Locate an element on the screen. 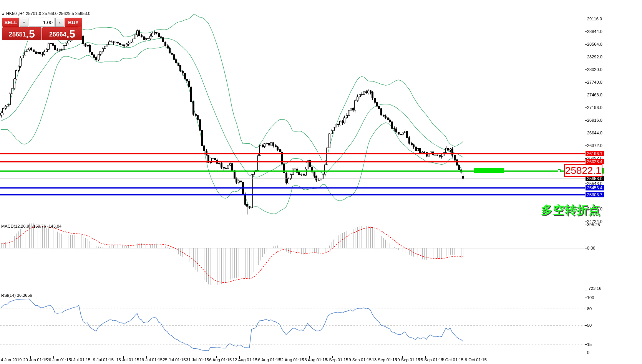  price-badge: 26023.4 is located at coordinates (595, 162).